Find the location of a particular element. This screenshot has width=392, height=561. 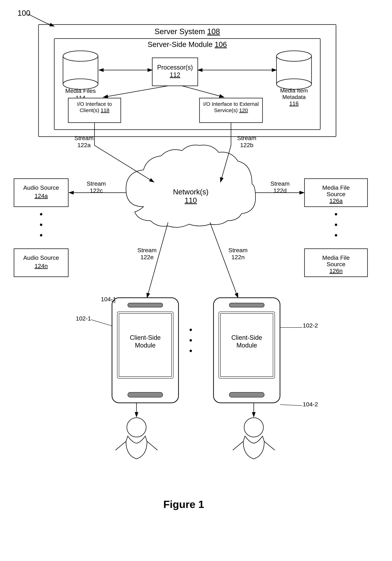

stream-122b-label: Stream is located at coordinates (247, 138).